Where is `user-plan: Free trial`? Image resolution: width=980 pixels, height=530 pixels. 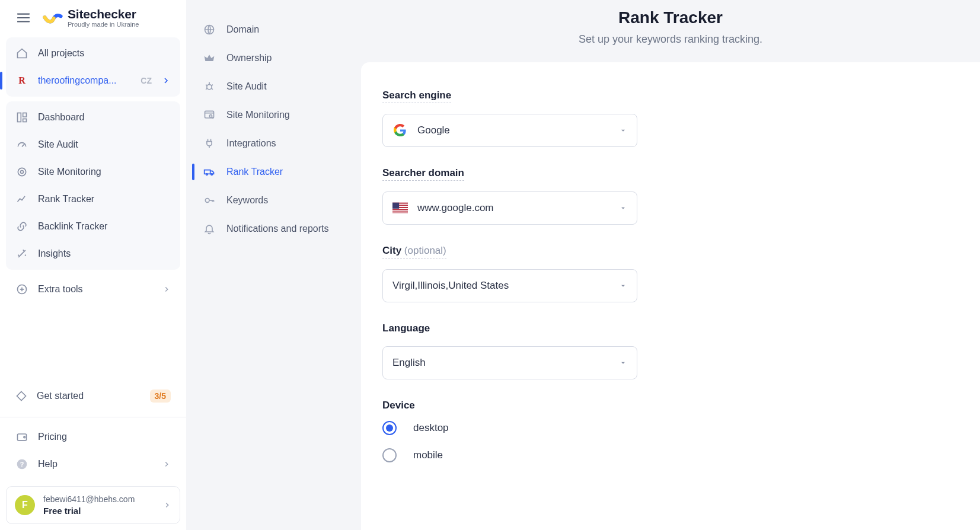
user-plan: Free trial is located at coordinates (99, 511).